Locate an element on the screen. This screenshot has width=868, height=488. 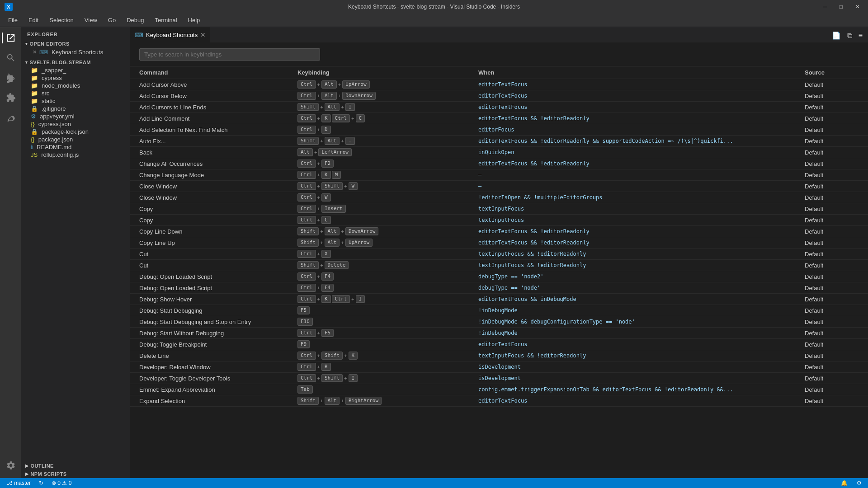
key-badge: Ctrl is located at coordinates (307, 130).